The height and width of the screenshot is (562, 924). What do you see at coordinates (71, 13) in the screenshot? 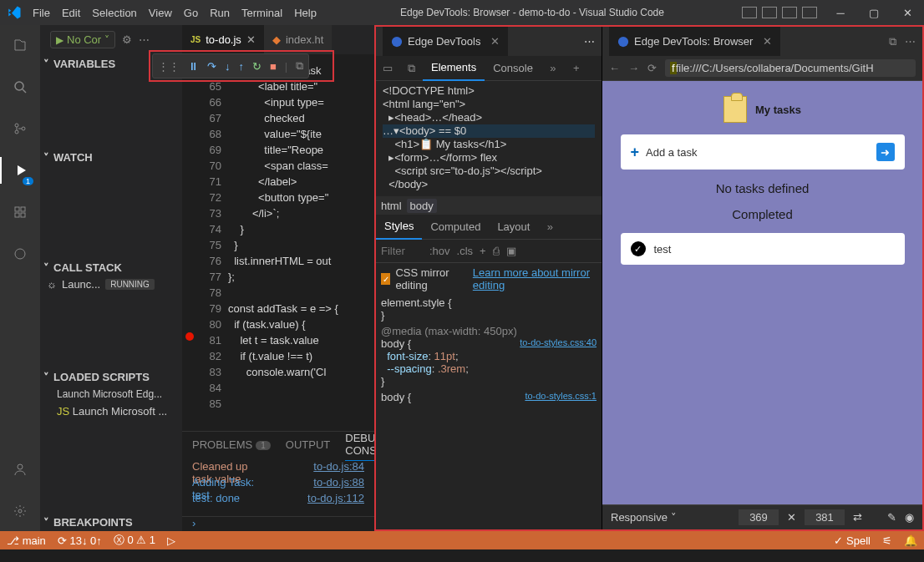
I see `menu-edit: Edit` at bounding box center [71, 13].